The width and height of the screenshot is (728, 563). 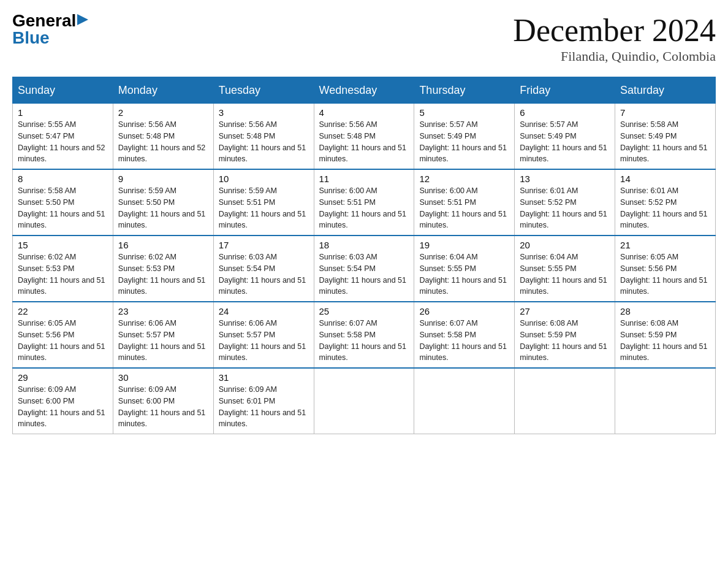 What do you see at coordinates (364, 38) in the screenshot?
I see `page-header: General Blue December 2024 Filandia, Qui…` at bounding box center [364, 38].